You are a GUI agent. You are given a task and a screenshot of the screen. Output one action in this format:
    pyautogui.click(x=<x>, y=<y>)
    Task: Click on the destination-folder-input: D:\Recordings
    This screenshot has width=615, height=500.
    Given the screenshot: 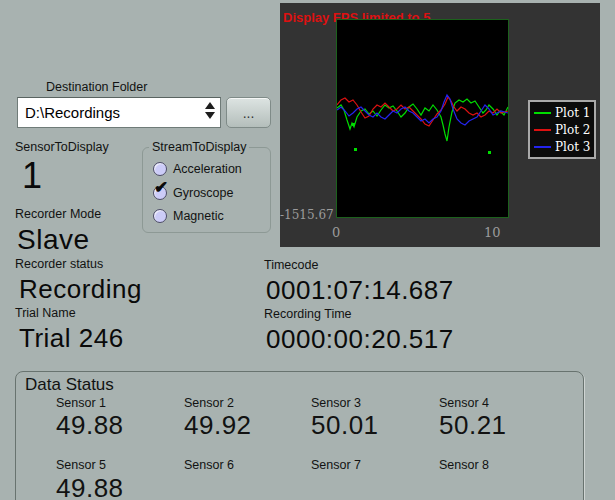 What is the action you would take?
    pyautogui.click(x=119, y=112)
    